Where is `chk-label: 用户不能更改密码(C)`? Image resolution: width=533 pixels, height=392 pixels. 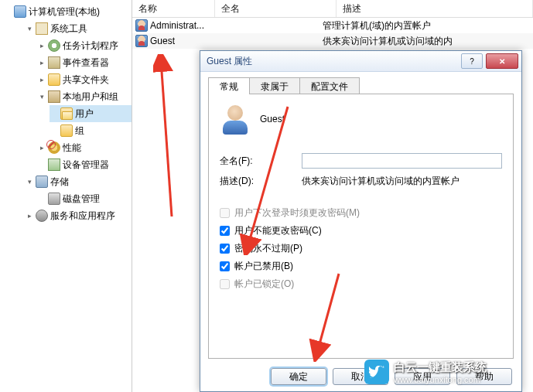 chk-label: 用户不能更改密码(C) is located at coordinates (278, 230).